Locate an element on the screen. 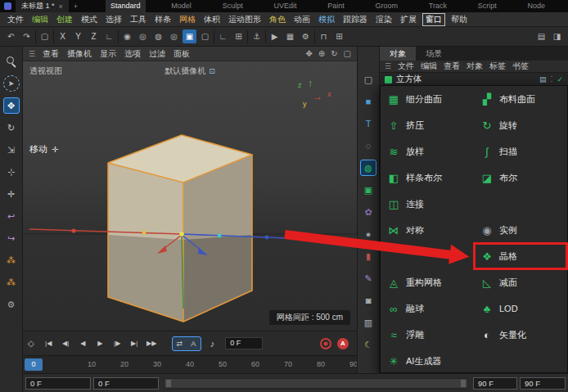  pen-tool-icon: ✎ is located at coordinates (368, 278).